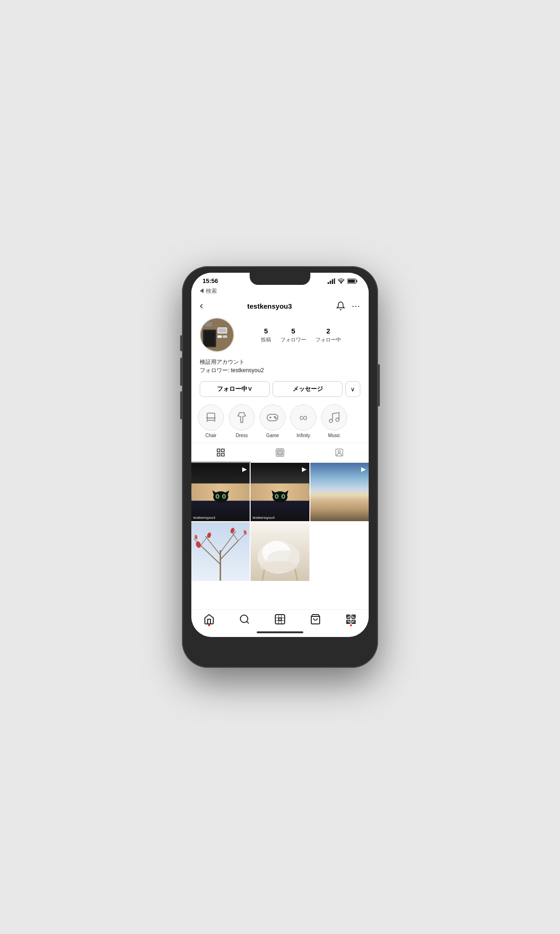  Describe the element at coordinates (339, 453) in the screenshot. I see `tagged-icon` at that location.